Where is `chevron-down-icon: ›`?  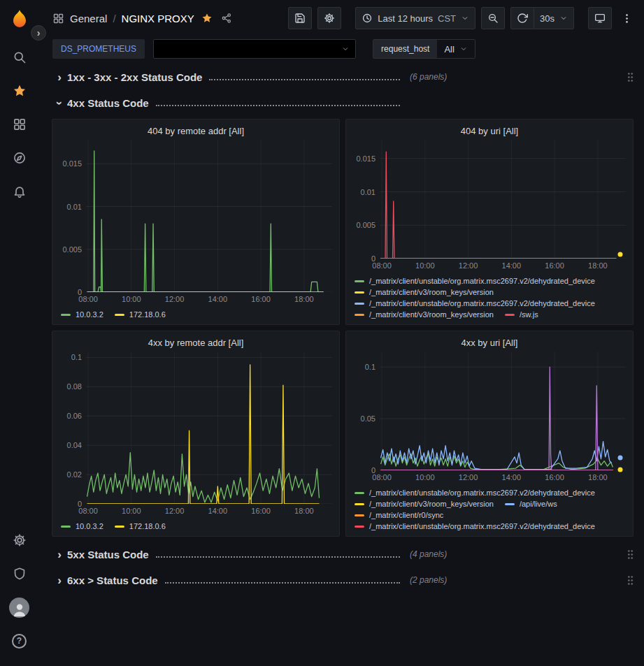
chevron-down-icon: › is located at coordinates (60, 103).